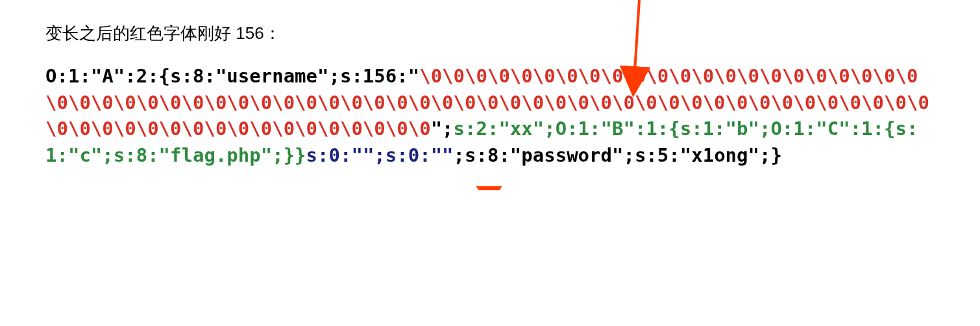 The image size is (980, 326). Describe the element at coordinates (232, 76) in the screenshot. I see `code-seg-black-1: O:1:"A":2:{s:8:"username";s:156:"` at that location.